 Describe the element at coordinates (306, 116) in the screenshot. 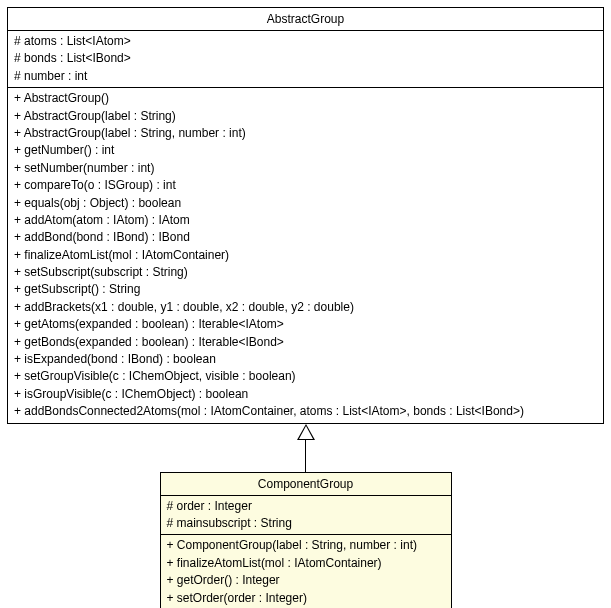

I see `operation: + AbstractGroup(label : String)` at that location.